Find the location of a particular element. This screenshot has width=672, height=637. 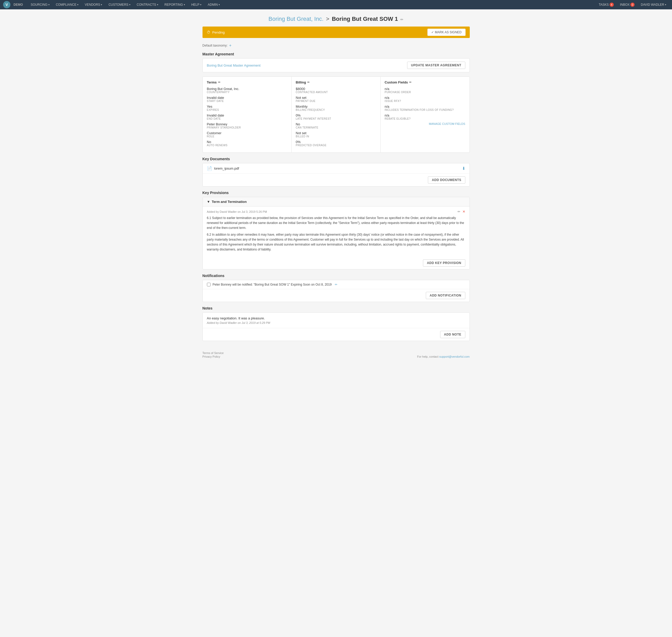

nav-item-vendors: VENDORS ▾ is located at coordinates (94, 5).